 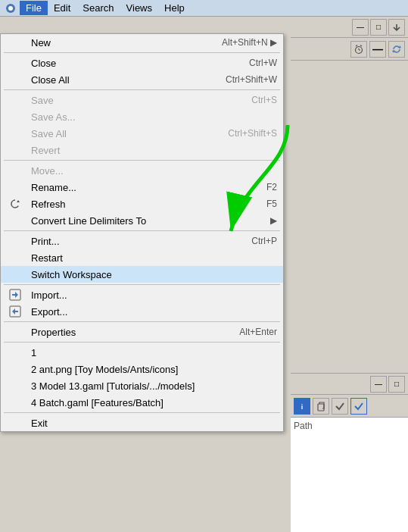 What do you see at coordinates (142, 42) in the screenshot?
I see `menu-item-new: New Alt+Shift+N ▶` at bounding box center [142, 42].